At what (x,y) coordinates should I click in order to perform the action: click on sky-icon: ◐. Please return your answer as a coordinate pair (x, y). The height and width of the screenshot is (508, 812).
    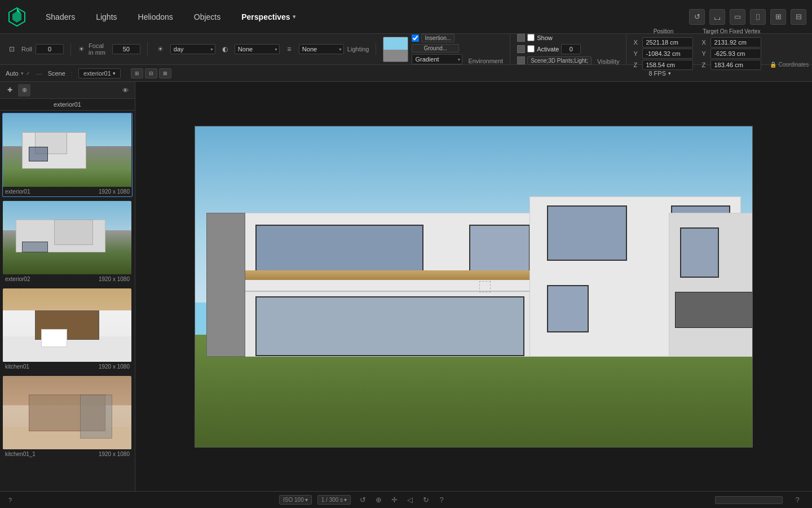
    Looking at the image, I should click on (225, 49).